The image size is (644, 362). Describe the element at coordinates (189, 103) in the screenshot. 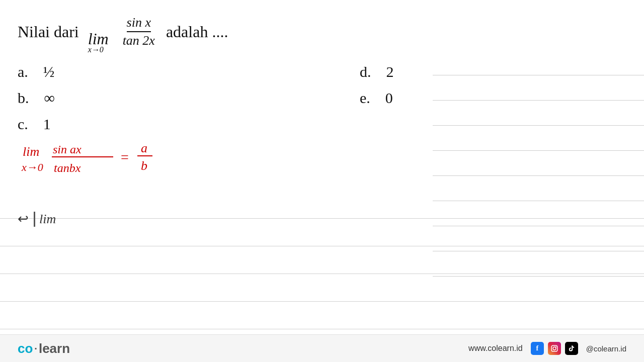

I see `answers-left-col: a. ½ b. ∞ c. 1` at that location.